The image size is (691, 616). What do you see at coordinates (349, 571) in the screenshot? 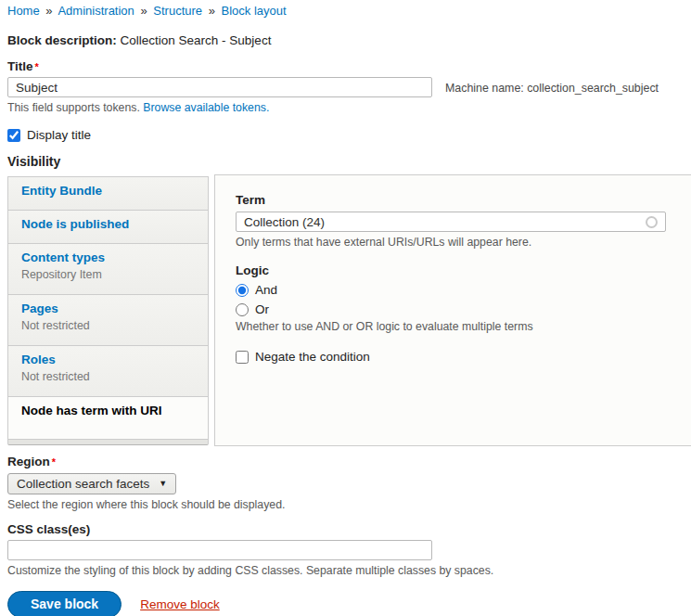
I see `css-classes-description: Customize the styling of this block by a…` at bounding box center [349, 571].